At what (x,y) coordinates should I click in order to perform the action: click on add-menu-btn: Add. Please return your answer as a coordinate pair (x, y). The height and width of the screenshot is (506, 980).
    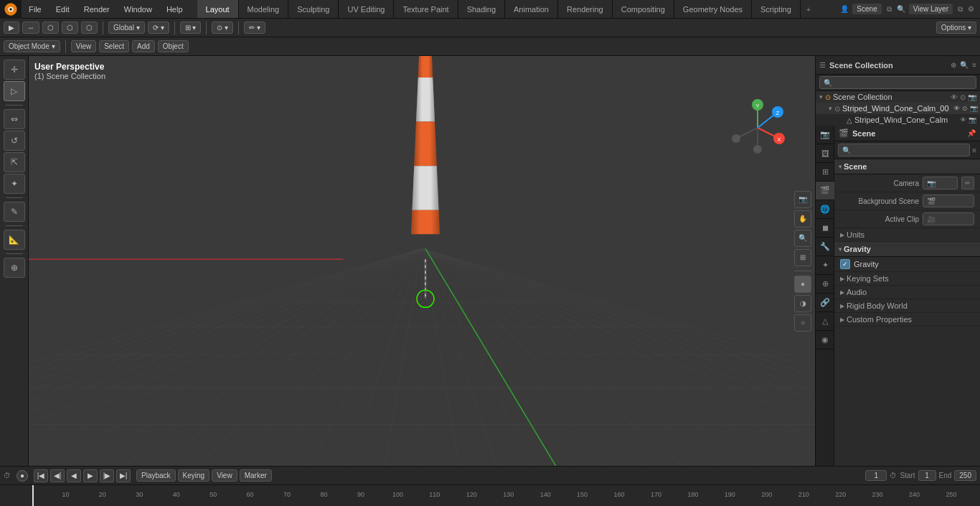
    Looking at the image, I should click on (143, 46).